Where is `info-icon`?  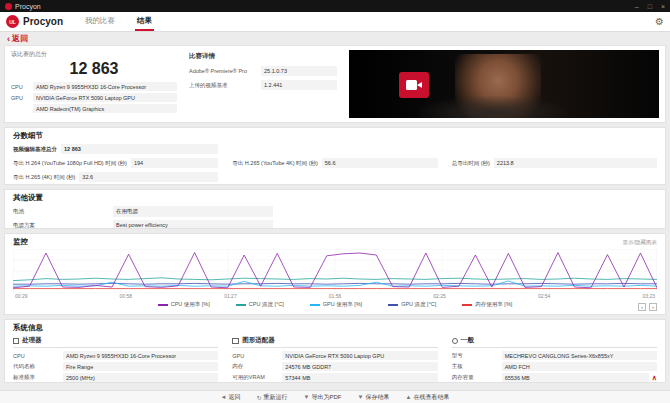 info-icon is located at coordinates (455, 341).